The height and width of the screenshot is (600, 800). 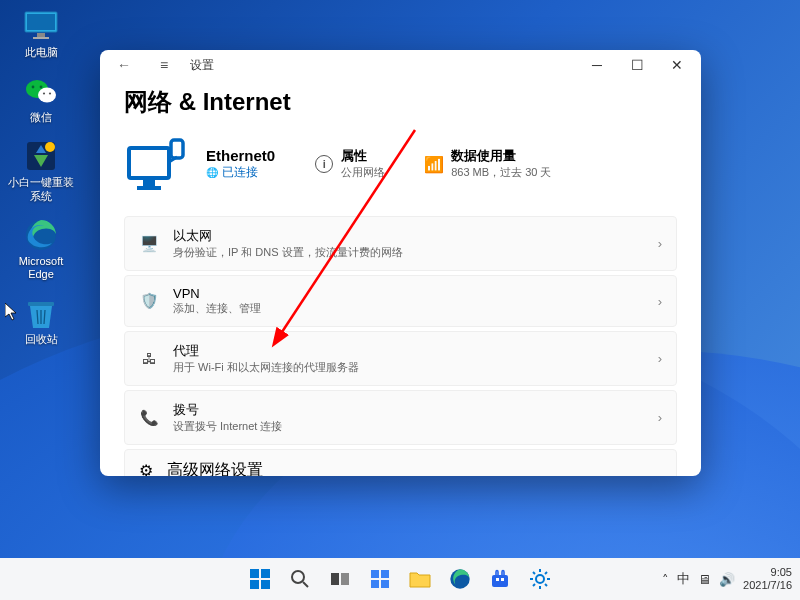 What do you see at coordinates (488, 164) in the screenshot?
I see `data-usage-link: 📶 数据使用量 863 MB，过去 30 天` at bounding box center [488, 164].